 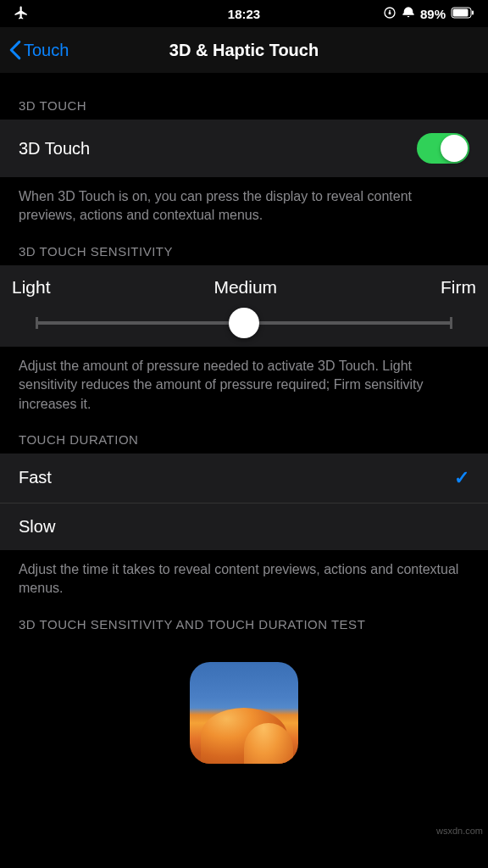 I want to click on slider-tick-right, so click(x=451, y=323).